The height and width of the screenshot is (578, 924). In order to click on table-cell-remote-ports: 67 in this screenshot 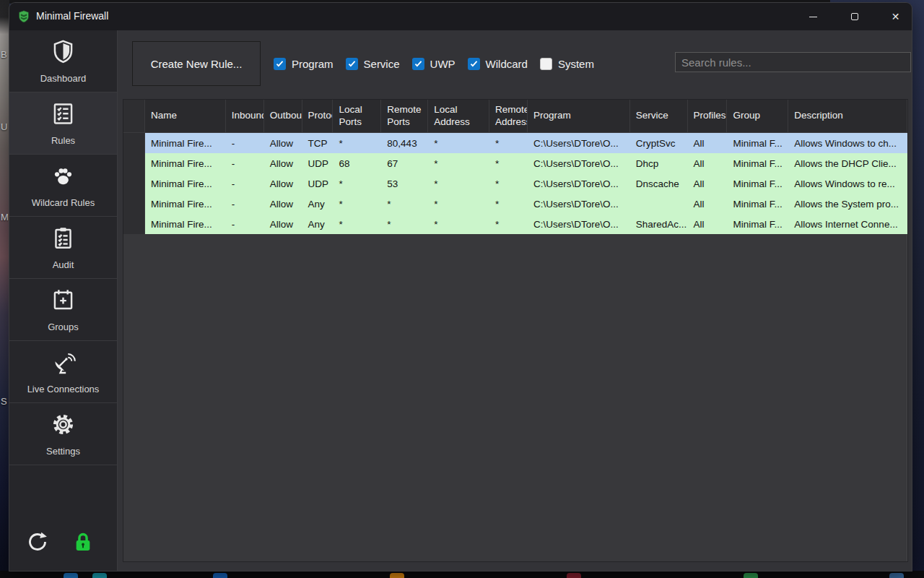, I will do `click(404, 163)`.